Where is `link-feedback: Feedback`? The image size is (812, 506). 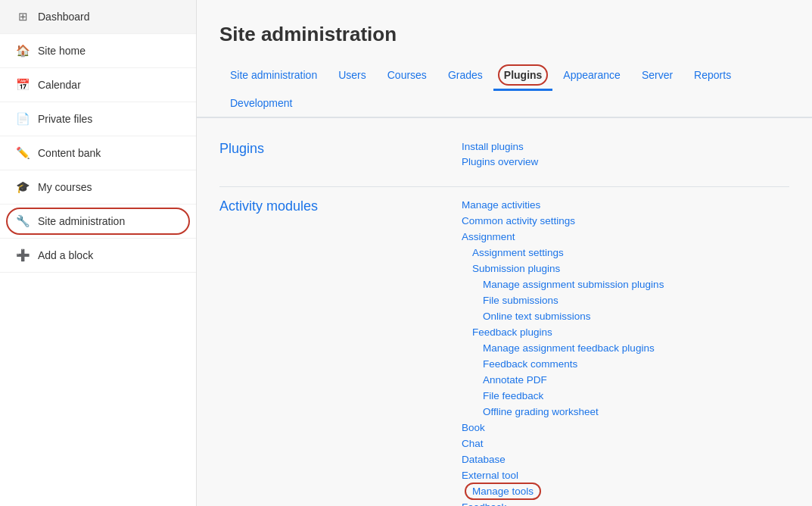 link-feedback: Feedback is located at coordinates (484, 504).